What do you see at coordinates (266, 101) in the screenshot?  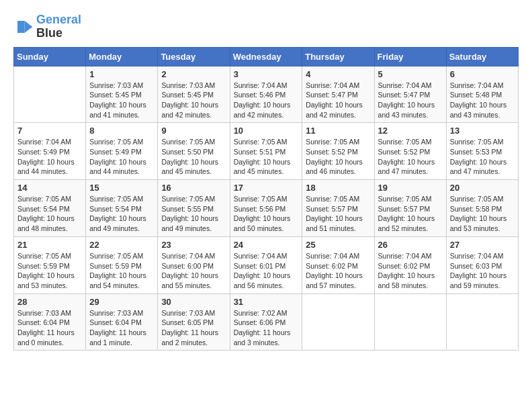 I see `day-info: Sunrise: 7:04 AMSunset: 5:46 PMDaylight:…` at bounding box center [266, 101].